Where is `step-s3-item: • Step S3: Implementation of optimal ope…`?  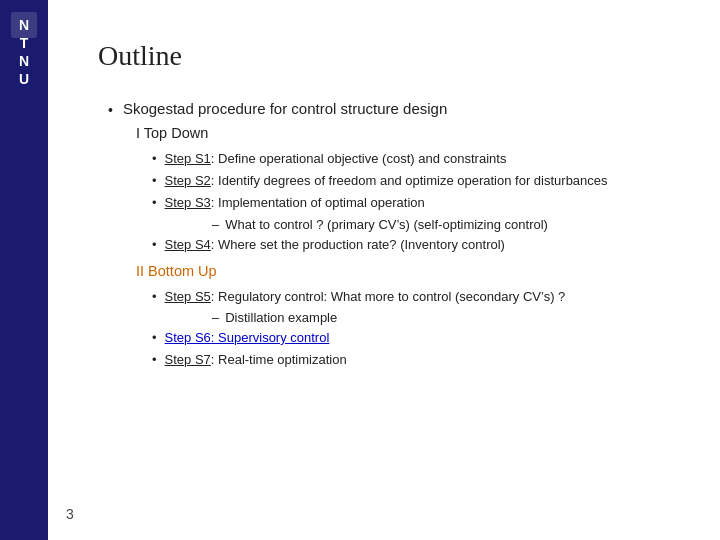
step-s3-item: • Step S3: Implementation of optimal ope… is located at coordinates (411, 203).